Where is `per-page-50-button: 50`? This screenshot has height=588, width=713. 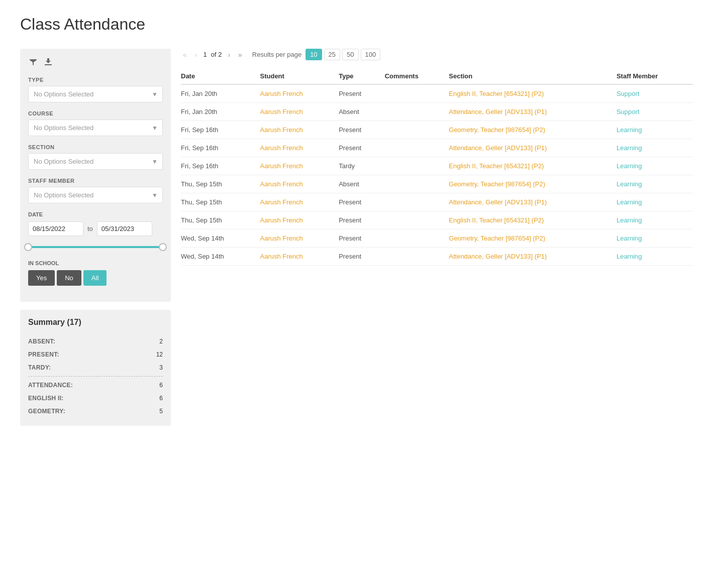 per-page-50-button: 50 is located at coordinates (350, 54).